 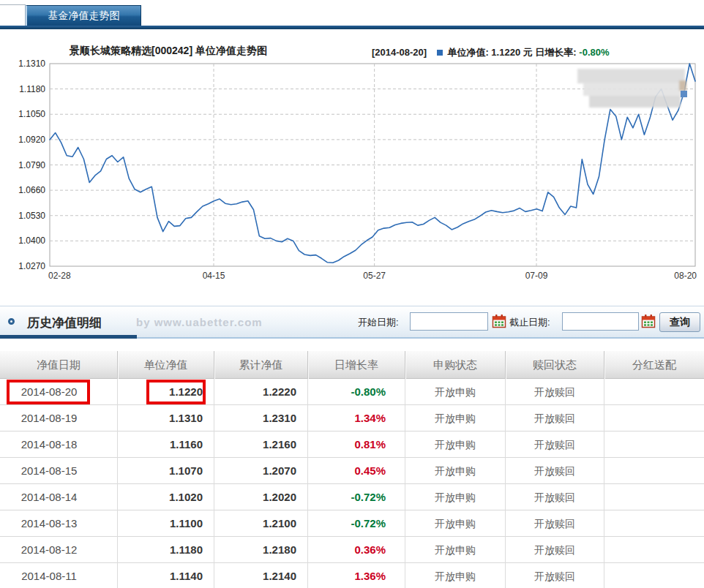 I want to click on header-cell: 净值日期, so click(x=59, y=365).